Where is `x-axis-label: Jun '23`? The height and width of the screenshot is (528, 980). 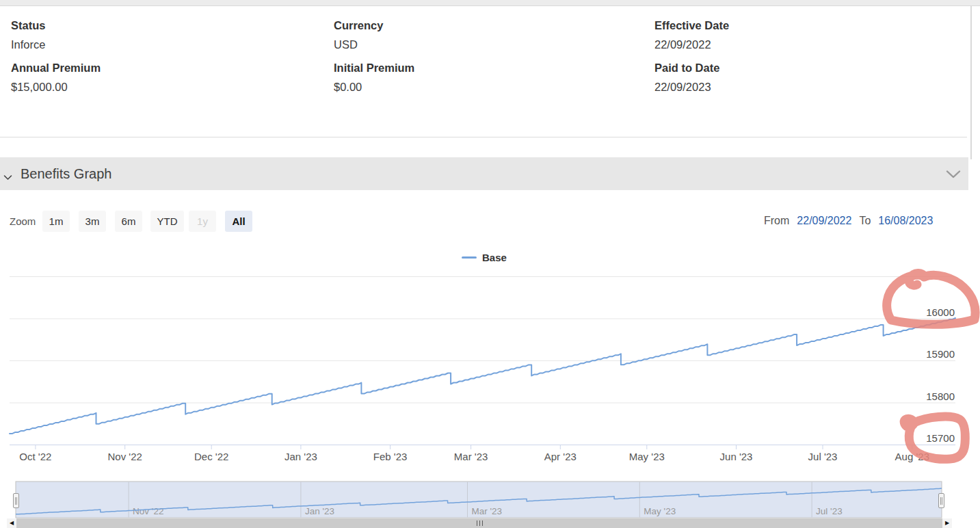 x-axis-label: Jun '23 is located at coordinates (737, 457).